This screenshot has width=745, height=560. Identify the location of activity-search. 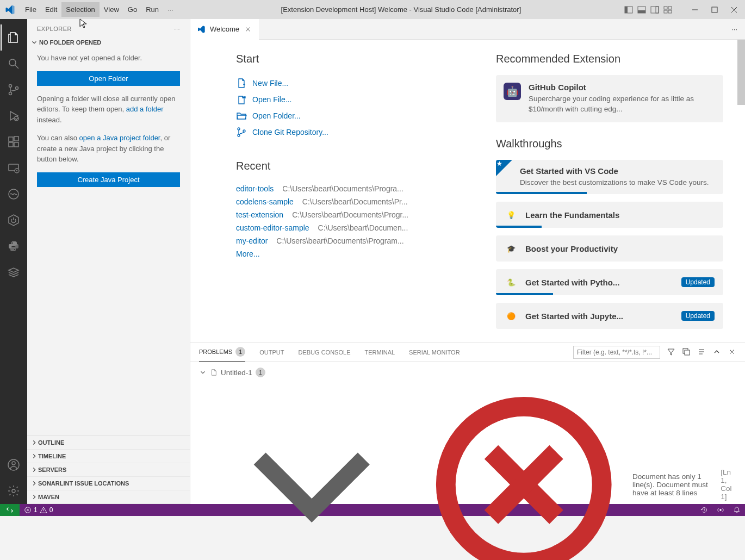
(14, 64).